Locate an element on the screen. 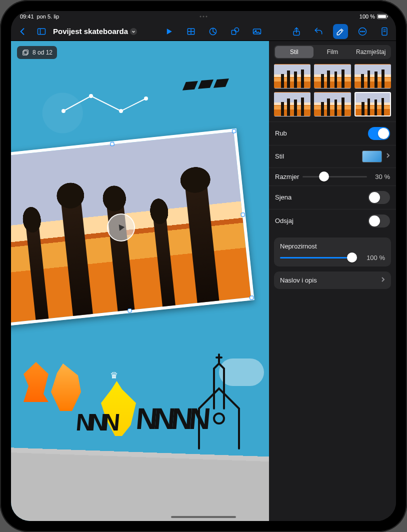 The height and width of the screenshot is (532, 407). border-label: Rub is located at coordinates (322, 133).